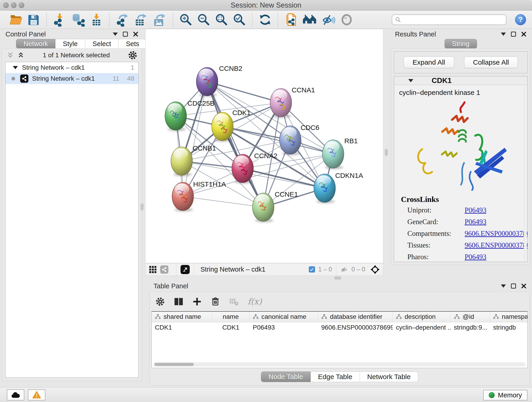  I want to click on tab-select: Select, so click(102, 44).